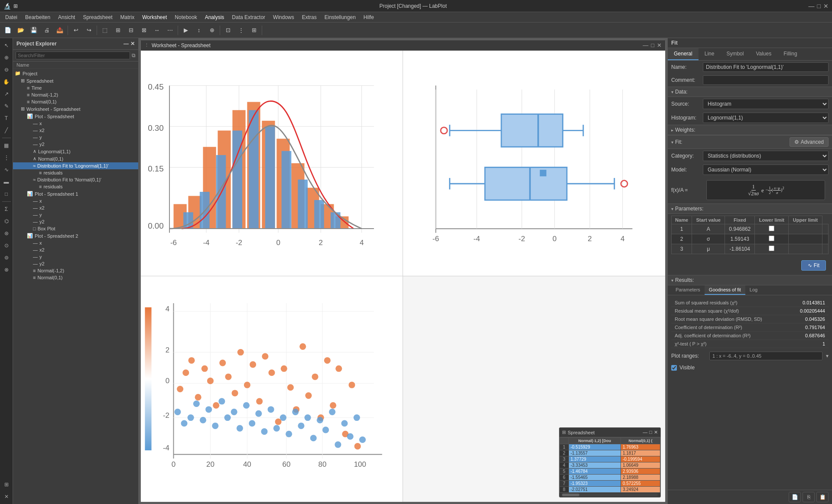  Describe the element at coordinates (595, 447) in the screenshot. I see `spreadsheet-cell-col1: -0.515929` at that location.